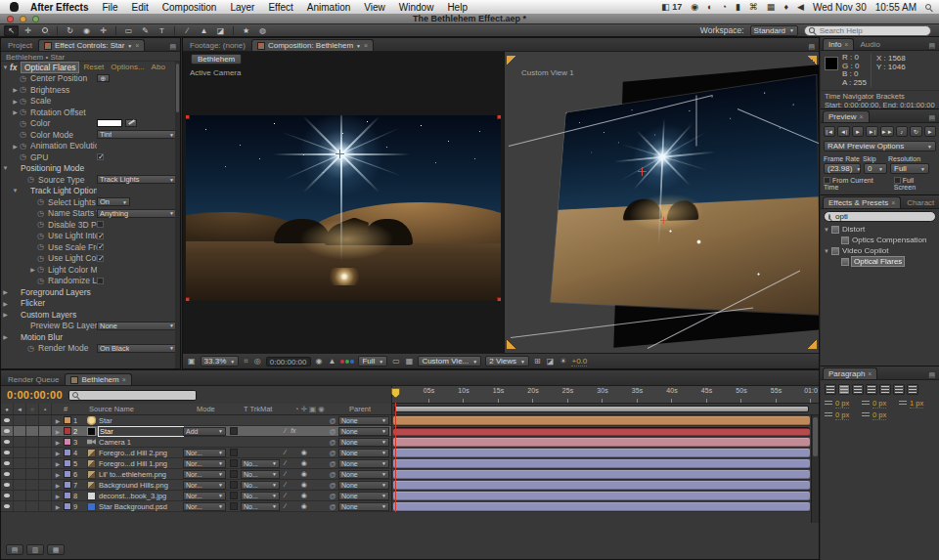 This screenshot has height=560, width=939. I want to click on zoom-tool, so click(45, 31).